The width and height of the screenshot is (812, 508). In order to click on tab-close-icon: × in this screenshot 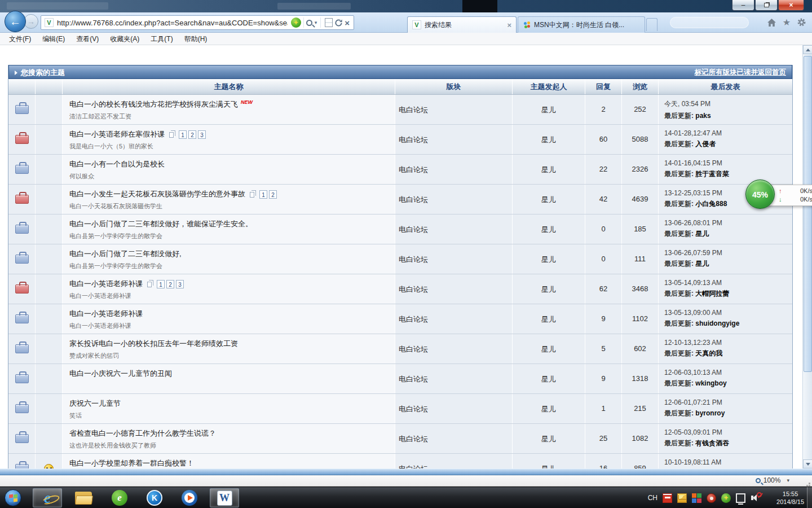, I will do `click(509, 25)`.